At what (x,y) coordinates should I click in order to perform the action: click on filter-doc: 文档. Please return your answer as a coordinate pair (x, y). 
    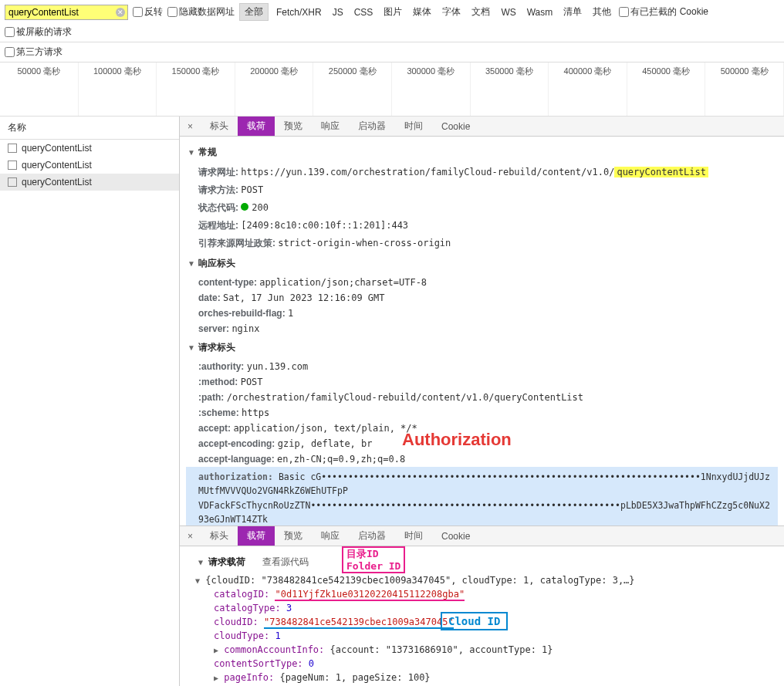
    Looking at the image, I should click on (481, 12).